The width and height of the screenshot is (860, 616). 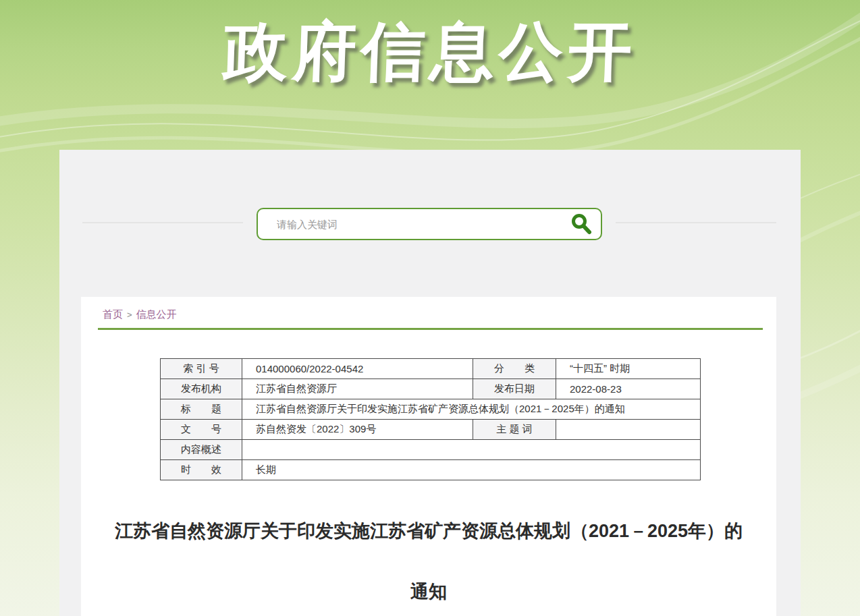 I want to click on breadcrumb: 首页>信息公开, so click(x=140, y=314).